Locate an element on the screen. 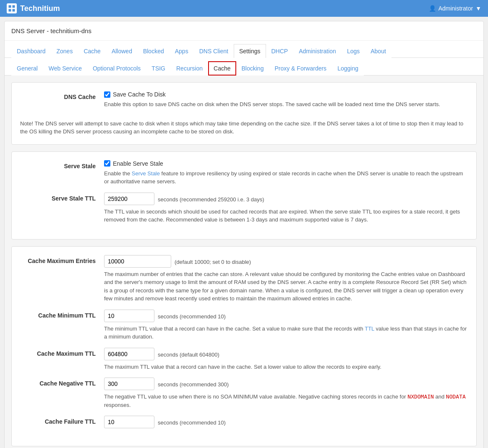 This screenshot has height=448, width=488. dns-cache-note: Note! The DNS server will attempt to sav… is located at coordinates (244, 126).